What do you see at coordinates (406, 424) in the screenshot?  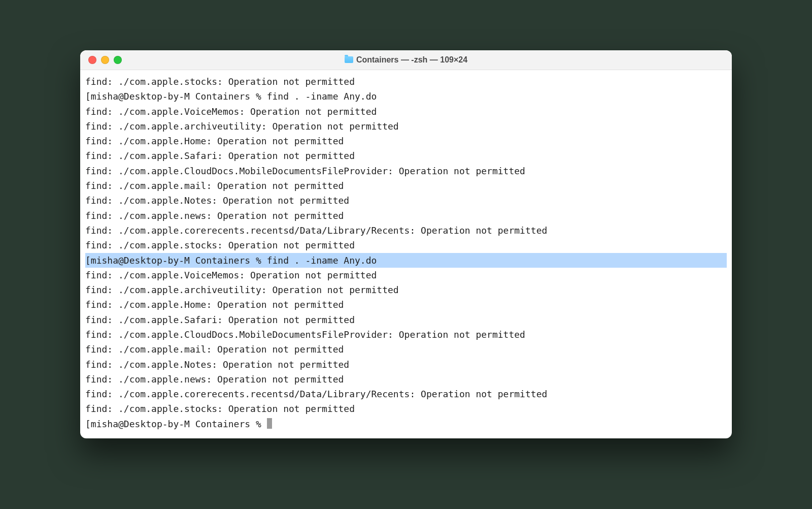 I see `terminal-line: [misha@Desktop-by-M Containers %` at bounding box center [406, 424].